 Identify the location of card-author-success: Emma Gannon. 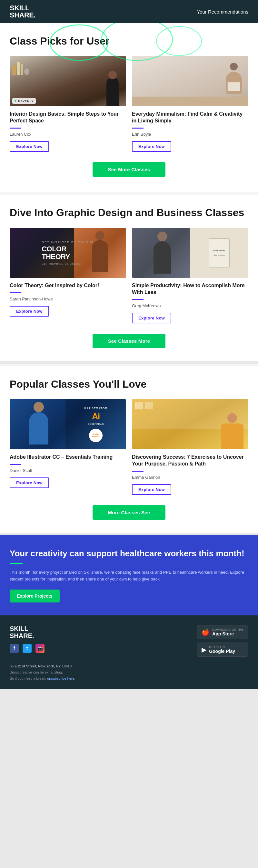
(190, 477).